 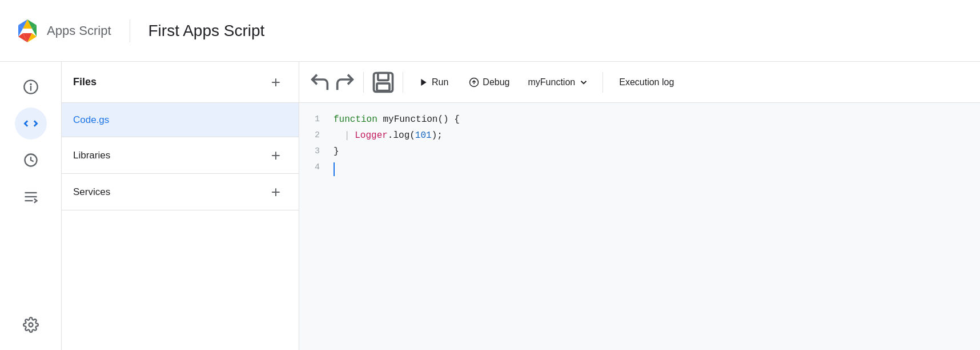 I want to click on sidebar-item-info, so click(x=31, y=87).